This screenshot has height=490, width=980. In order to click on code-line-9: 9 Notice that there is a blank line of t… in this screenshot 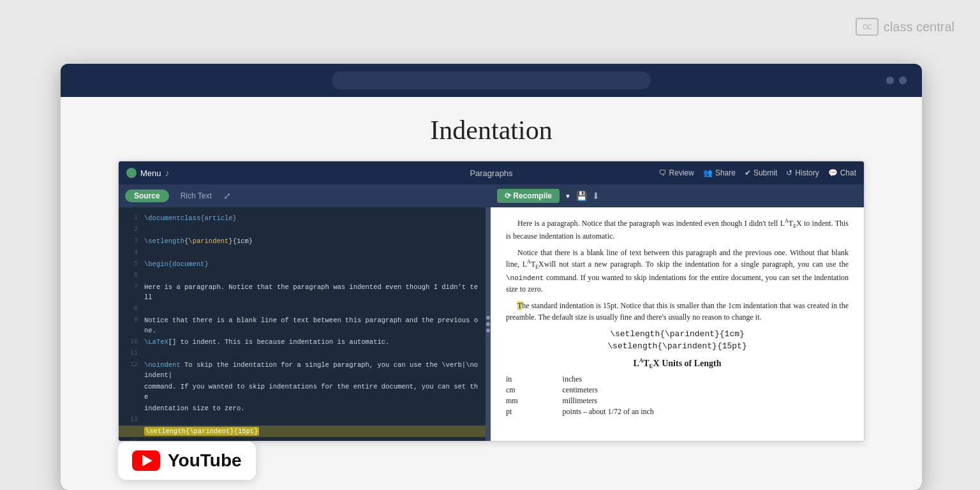, I will do `click(302, 325)`.